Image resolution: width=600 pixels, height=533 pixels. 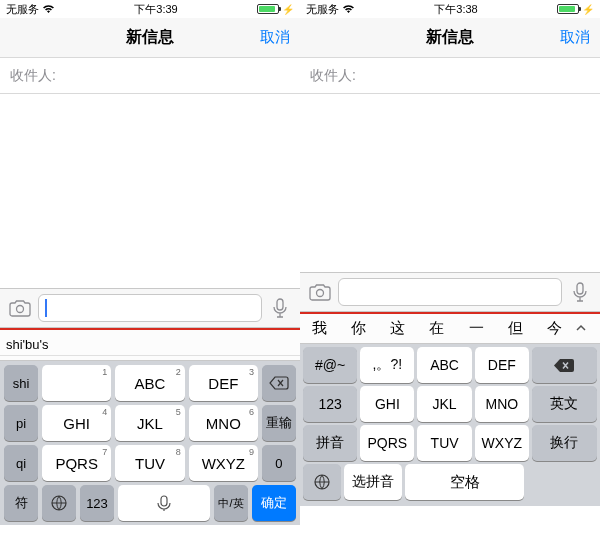 What do you see at coordinates (387, 443) in the screenshot?
I see `key-pqrs: PQRS` at bounding box center [387, 443].